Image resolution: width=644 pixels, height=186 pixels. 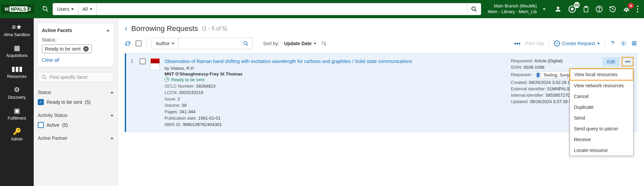 What do you see at coordinates (638, 9) in the screenshot?
I see `kebab-menu-icon` at bounding box center [638, 9].